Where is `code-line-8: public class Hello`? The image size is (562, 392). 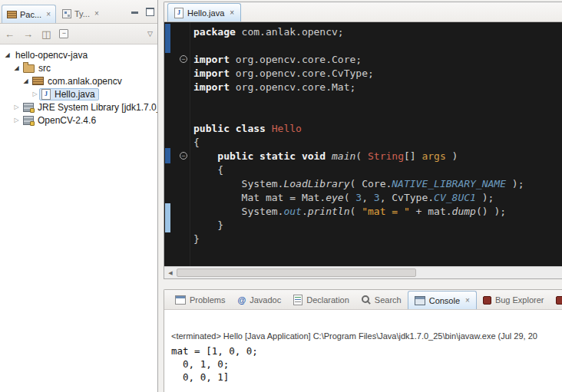
code-line-8: public class Hello is located at coordinates (378, 129).